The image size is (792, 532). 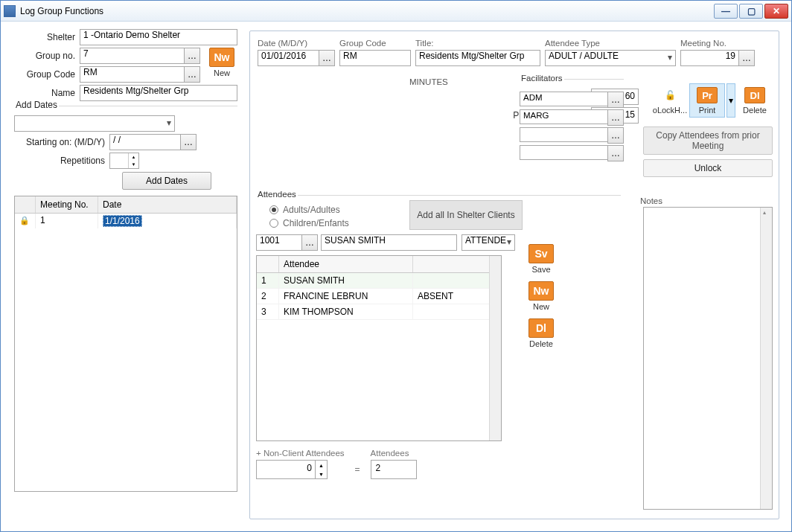 What do you see at coordinates (167, 181) in the screenshot?
I see `add-dates-button: Add Dates` at bounding box center [167, 181].